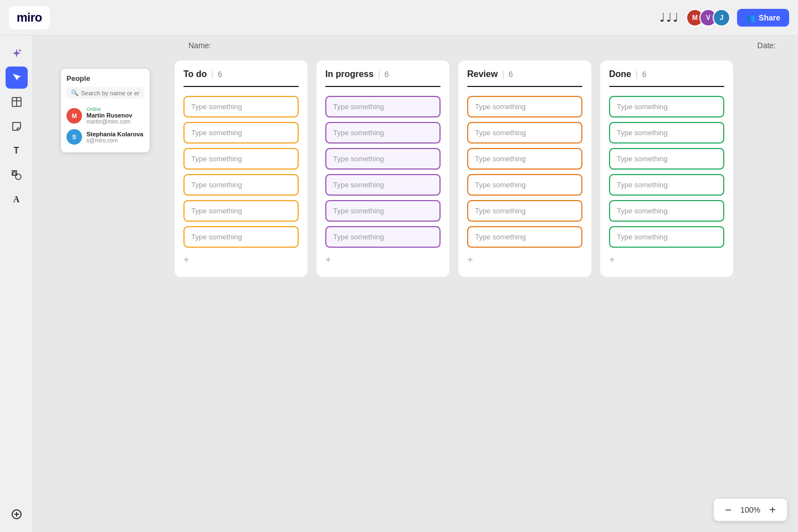 The height and width of the screenshot is (532, 798). What do you see at coordinates (241, 106) in the screenshot?
I see `todo-card-1: Type something` at bounding box center [241, 106].